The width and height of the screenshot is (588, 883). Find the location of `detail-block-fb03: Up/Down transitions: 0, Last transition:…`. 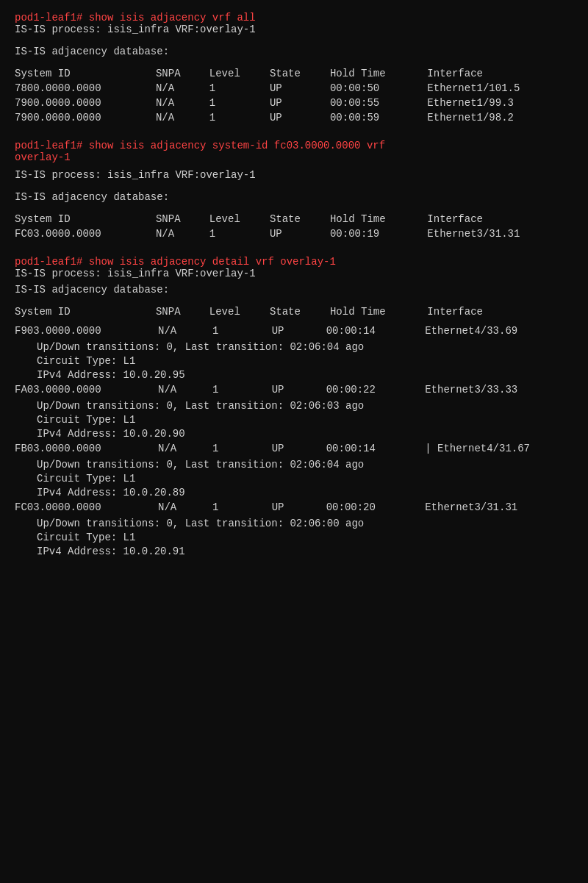

detail-block-fb03: Up/Down transitions: 0, Last transition:… is located at coordinates (294, 479).